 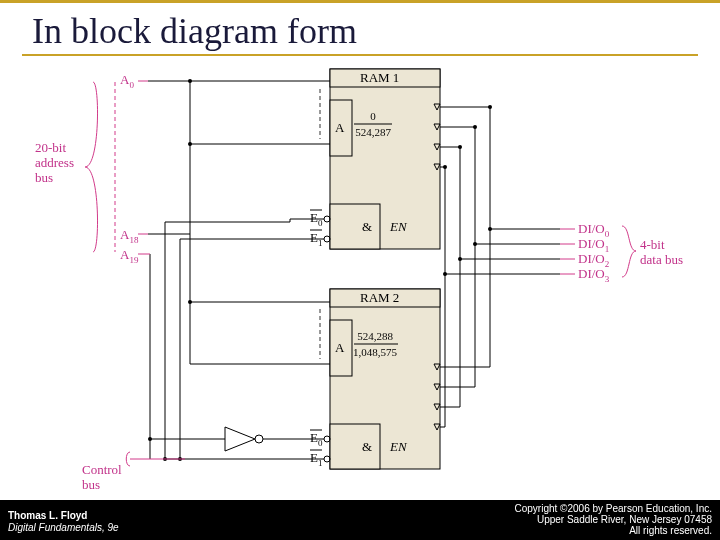 I want to click on ram2-en: EN, so click(x=398, y=446).